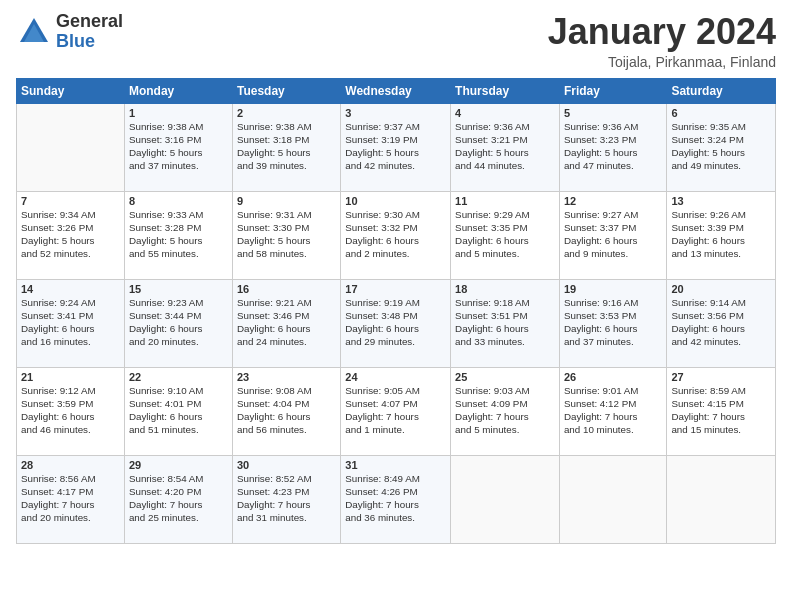  I want to click on calendar-cell: 14Sunrise: 9:24 AMSunset: 3:41 PMDayligh…, so click(71, 323).